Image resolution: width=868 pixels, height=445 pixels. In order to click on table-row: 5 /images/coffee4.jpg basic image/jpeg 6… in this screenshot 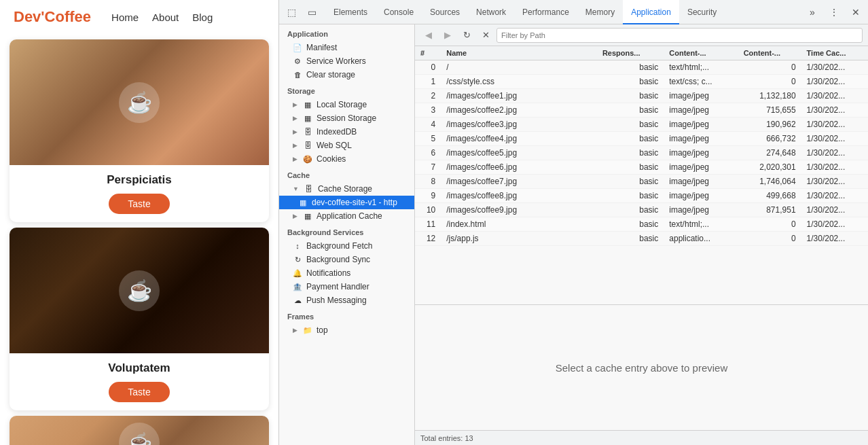, I will do `click(641, 139)`.